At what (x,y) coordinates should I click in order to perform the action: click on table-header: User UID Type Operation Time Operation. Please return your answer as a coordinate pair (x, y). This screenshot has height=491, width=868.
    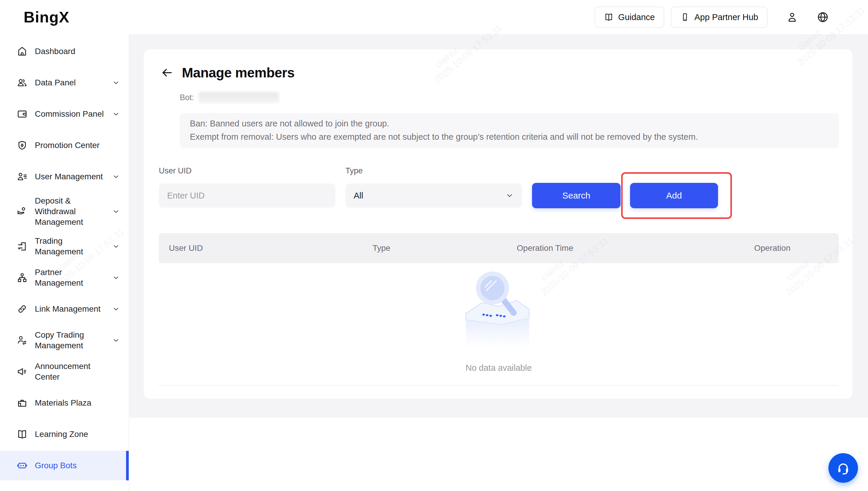
    Looking at the image, I should click on (499, 248).